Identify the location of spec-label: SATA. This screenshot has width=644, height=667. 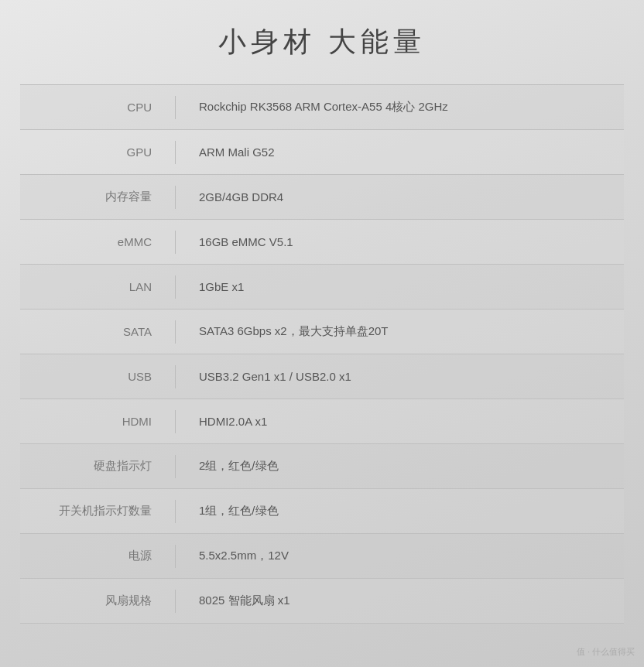
(98, 331).